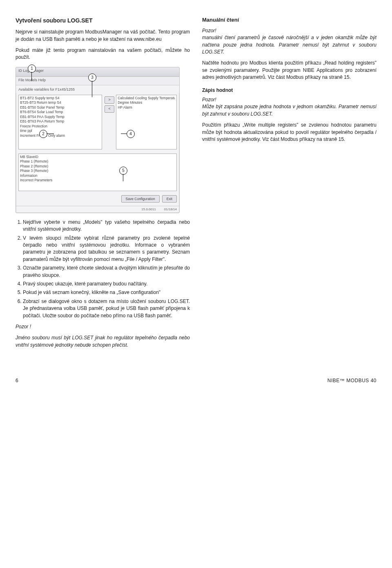 This screenshot has width=392, height=568. I want to click on list-item: Phase 1 (Remote), so click(98, 162).